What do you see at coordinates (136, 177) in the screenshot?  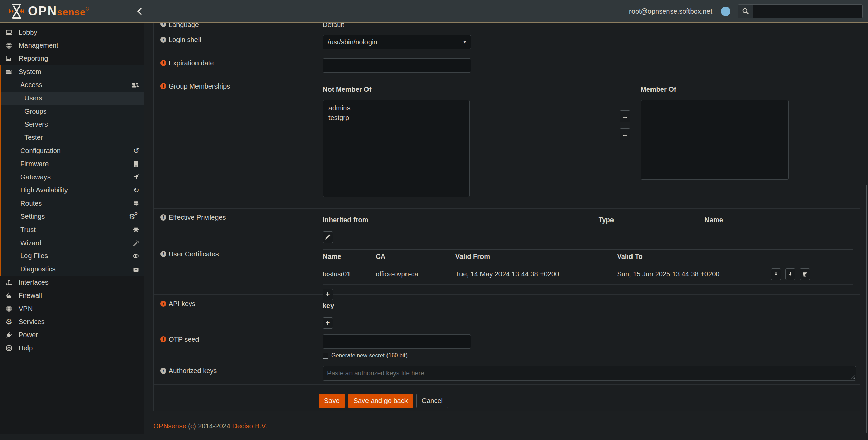 I see `location-arrow-icon` at bounding box center [136, 177].